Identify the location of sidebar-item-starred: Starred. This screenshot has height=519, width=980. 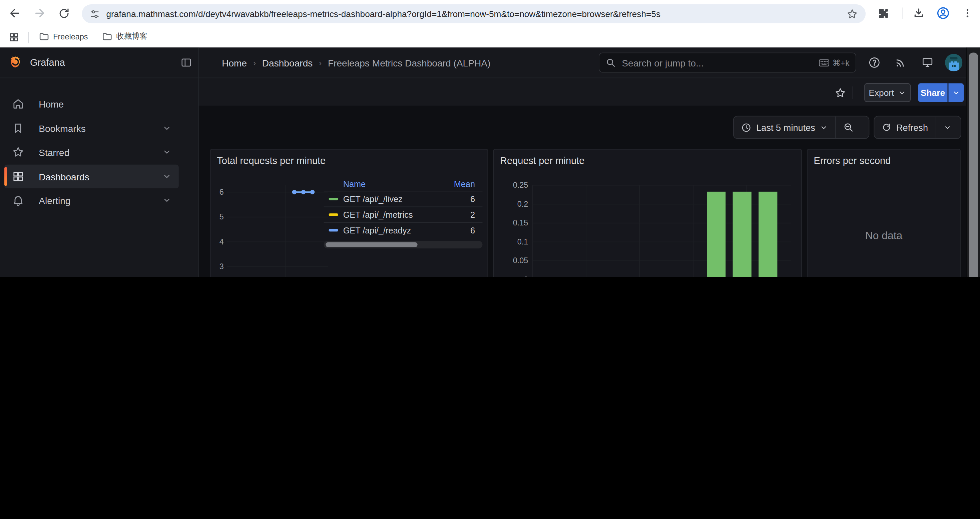
(91, 152).